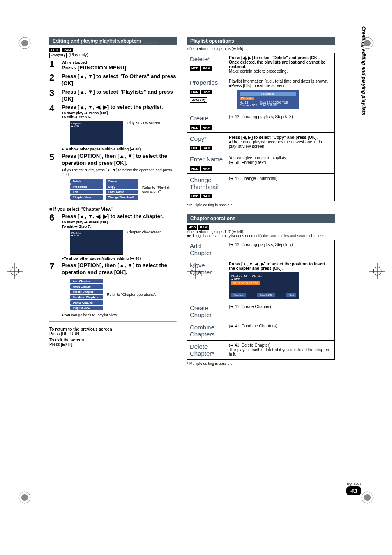 The height and width of the screenshot is (555, 392). Describe the element at coordinates (261, 236) in the screenshot. I see `chapter-ops-source-note: ●Editing chapters in a playlist does not…` at that location.